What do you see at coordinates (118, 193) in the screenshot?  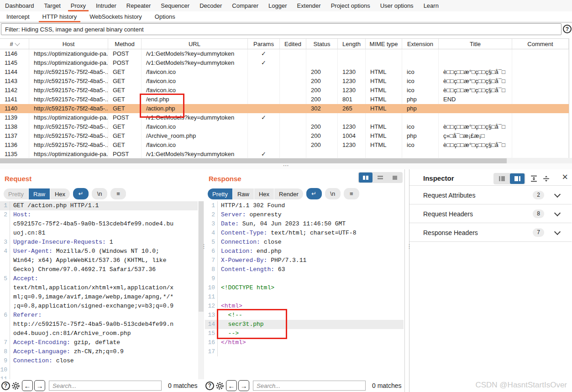 I see `request-menu-icon: ≡` at bounding box center [118, 193].